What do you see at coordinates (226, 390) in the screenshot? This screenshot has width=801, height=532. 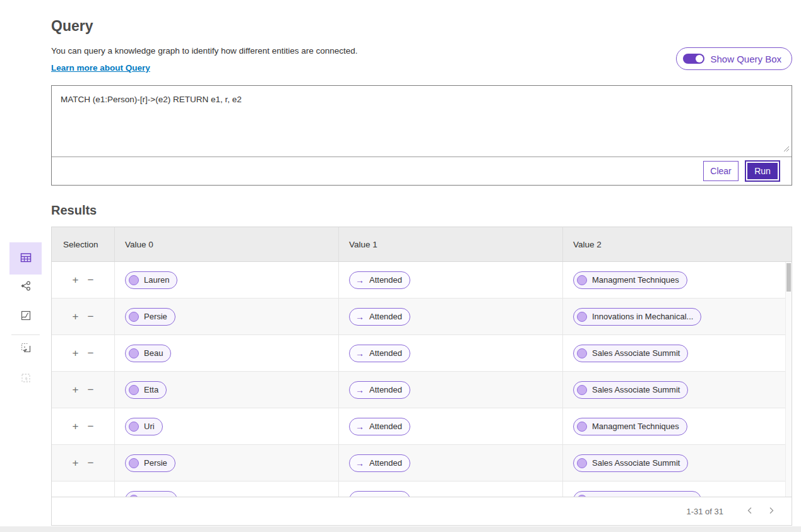 I see `value0-cell: Etta` at bounding box center [226, 390].